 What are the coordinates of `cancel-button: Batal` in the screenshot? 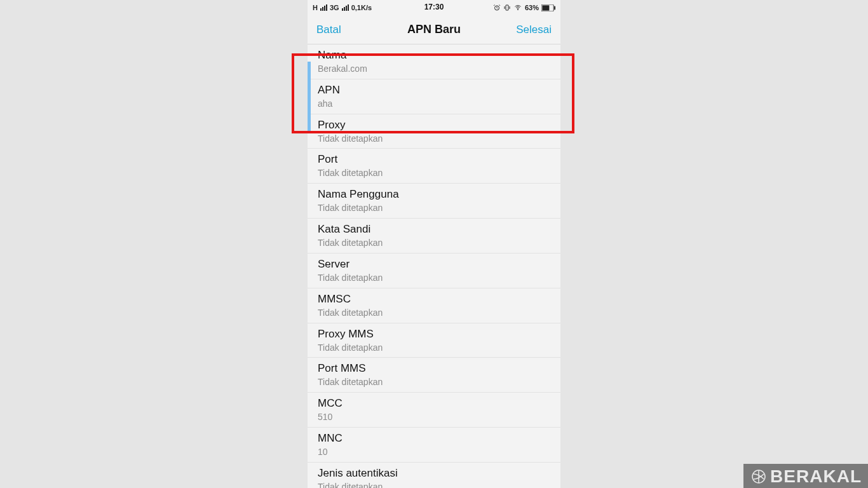 It's located at (329, 30).